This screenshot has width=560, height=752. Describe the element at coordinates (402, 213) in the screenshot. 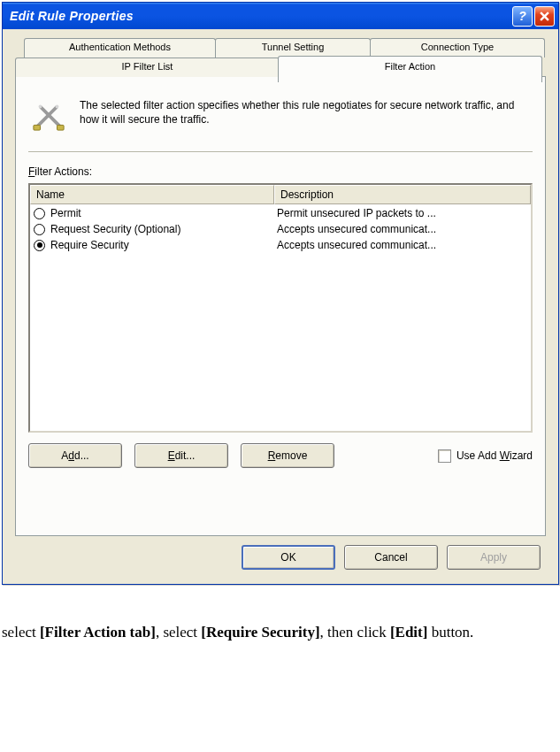

I see `row-description: Permit unsecured IP packets to ...` at that location.